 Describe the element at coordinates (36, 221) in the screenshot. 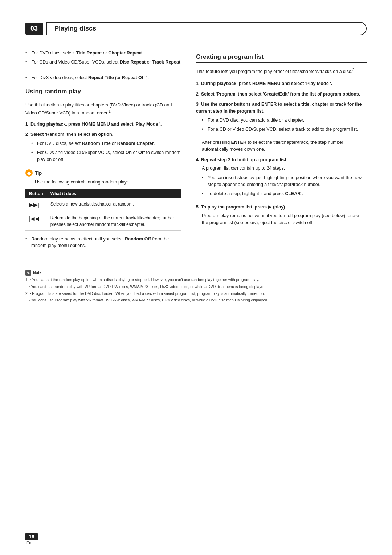

I see `button-symbol: |◀◀` at that location.